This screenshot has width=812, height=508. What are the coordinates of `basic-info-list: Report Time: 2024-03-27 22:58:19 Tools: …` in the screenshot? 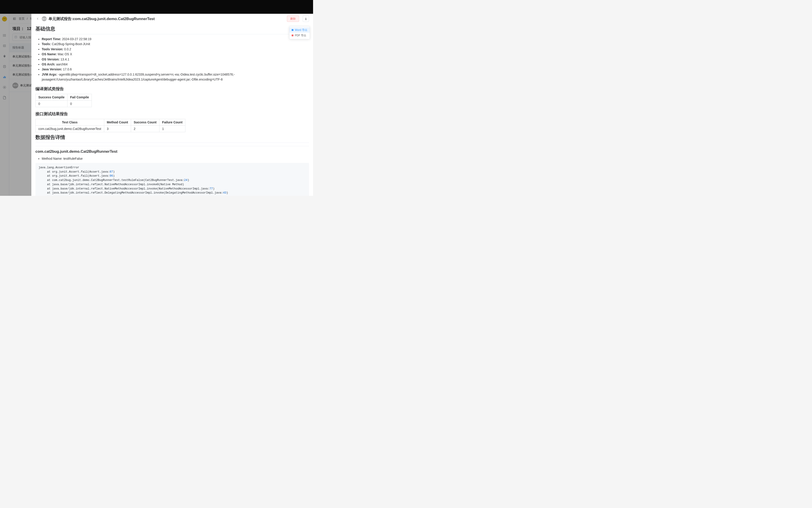 It's located at (172, 59).